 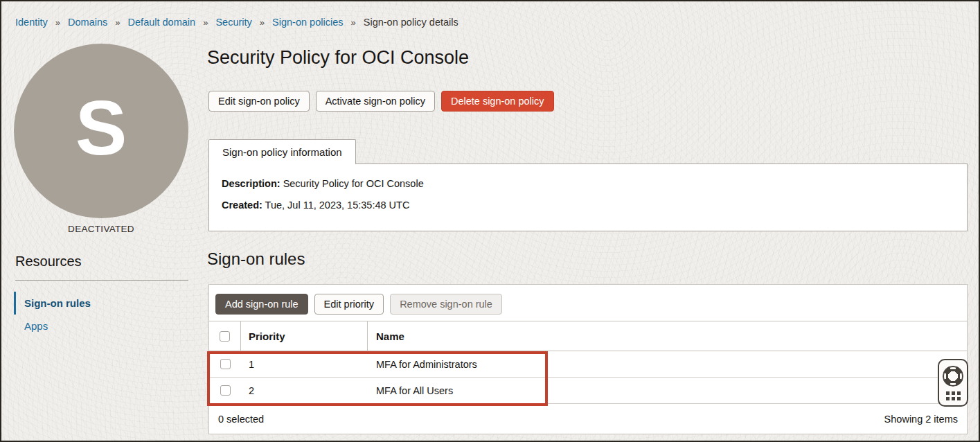 I want to click on rule-priority: 1, so click(x=305, y=364).